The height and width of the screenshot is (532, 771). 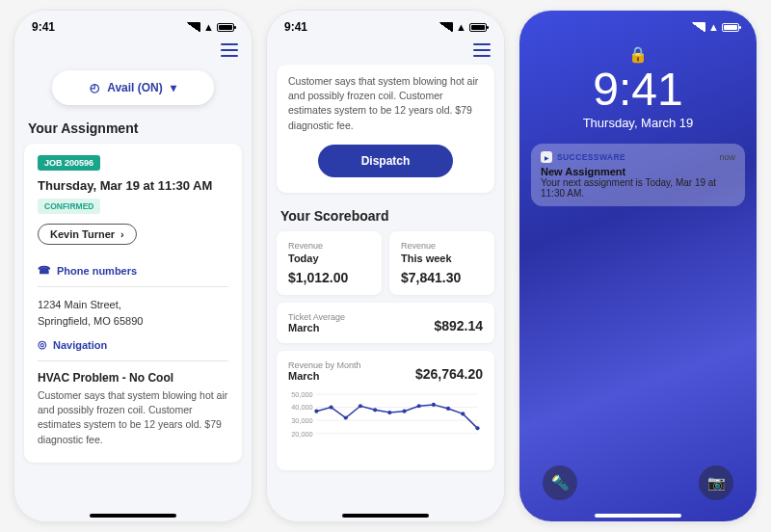 I want to click on job-badge: JOB 200596, so click(x=69, y=163).